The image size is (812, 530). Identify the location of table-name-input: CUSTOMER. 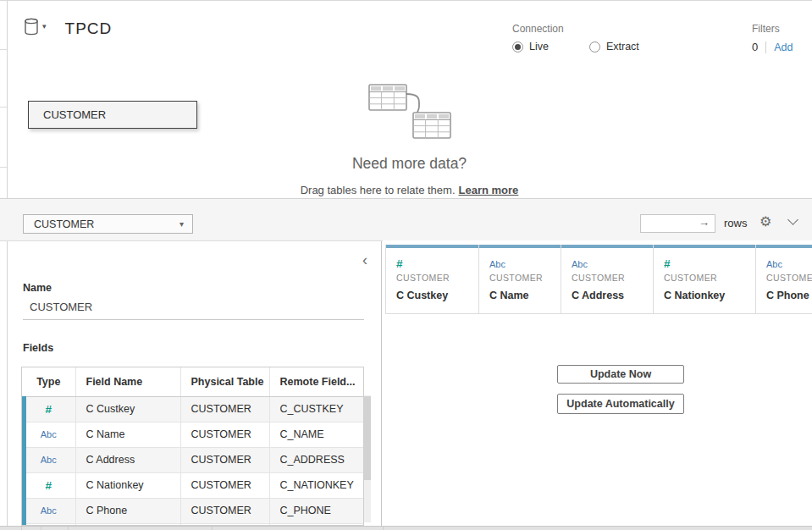
(61, 306).